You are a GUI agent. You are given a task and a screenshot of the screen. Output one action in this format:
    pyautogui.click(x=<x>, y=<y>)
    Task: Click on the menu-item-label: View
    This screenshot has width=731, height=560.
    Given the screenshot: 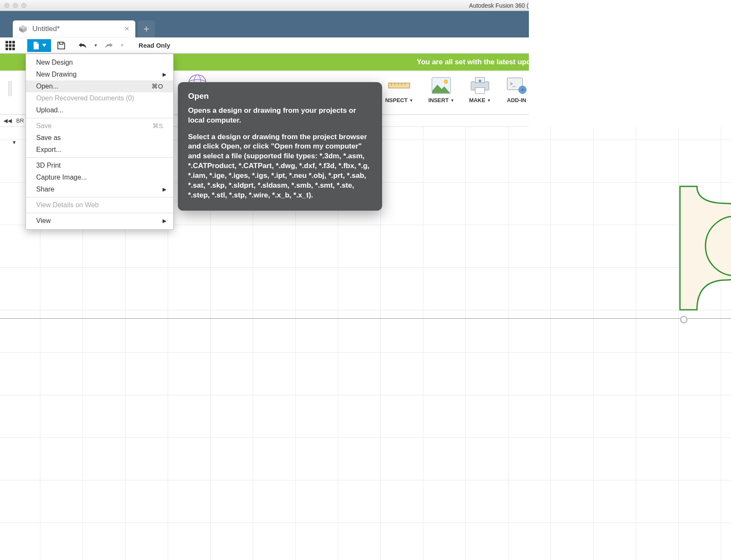 What is the action you would take?
    pyautogui.click(x=43, y=221)
    